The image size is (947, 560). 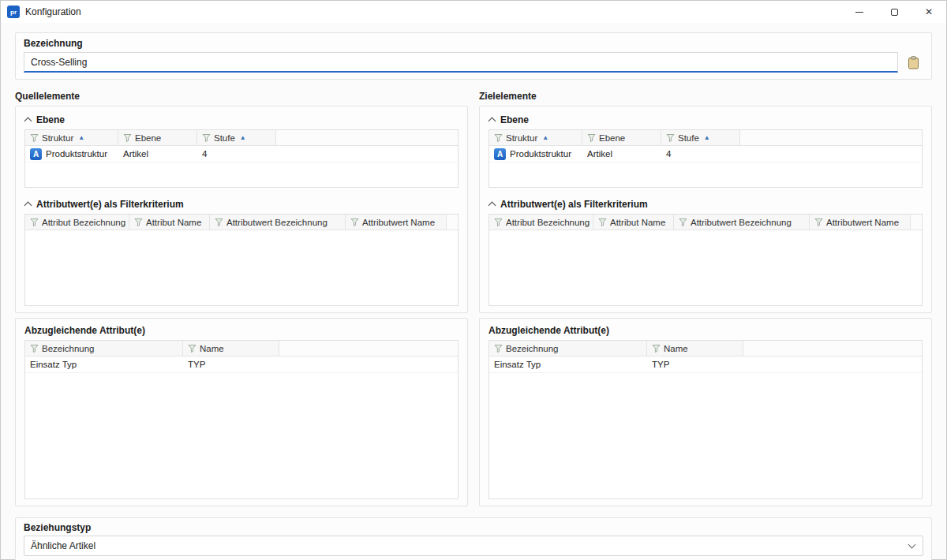 What do you see at coordinates (474, 12) in the screenshot?
I see `window-titlebar: pr Konfiguration ✕` at bounding box center [474, 12].